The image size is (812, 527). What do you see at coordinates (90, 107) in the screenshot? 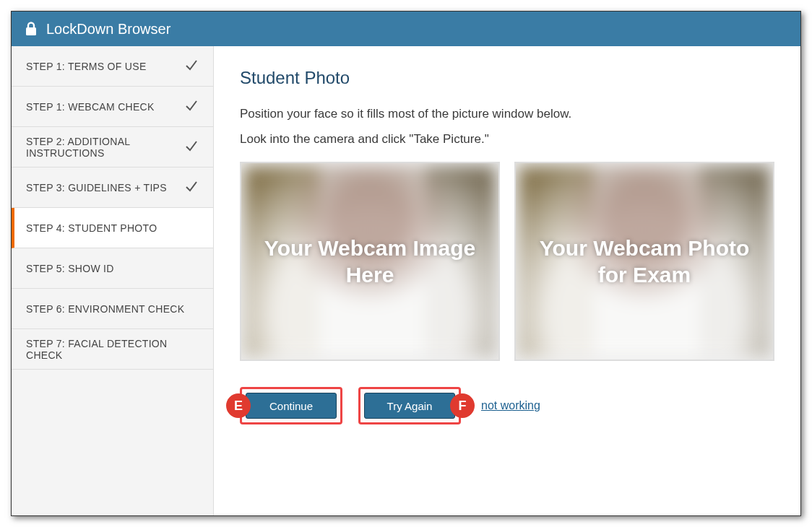
I see `step-label: STEP 1: WEBCAM CHECK` at bounding box center [90, 107].